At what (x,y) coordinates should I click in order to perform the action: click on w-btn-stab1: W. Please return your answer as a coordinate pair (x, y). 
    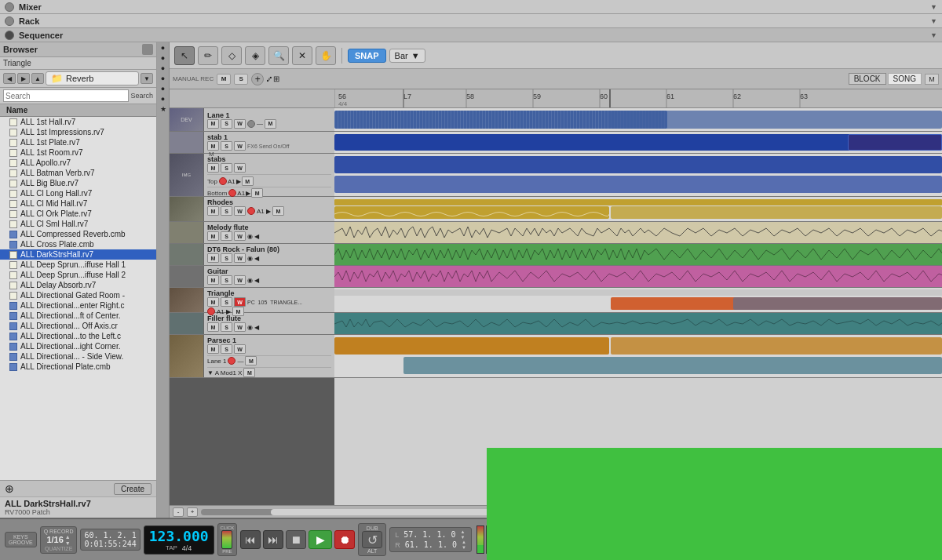
    Looking at the image, I should click on (240, 146).